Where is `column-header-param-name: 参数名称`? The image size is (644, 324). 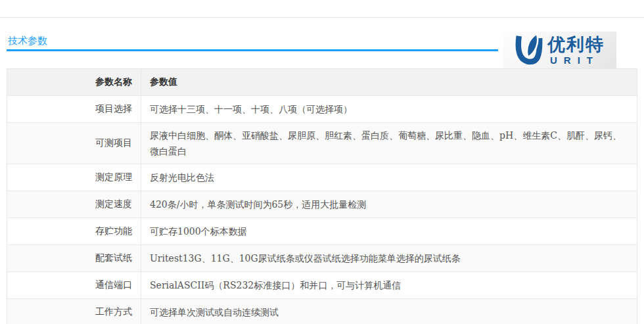
column-header-param-name: 参数名称 is located at coordinates (74, 83).